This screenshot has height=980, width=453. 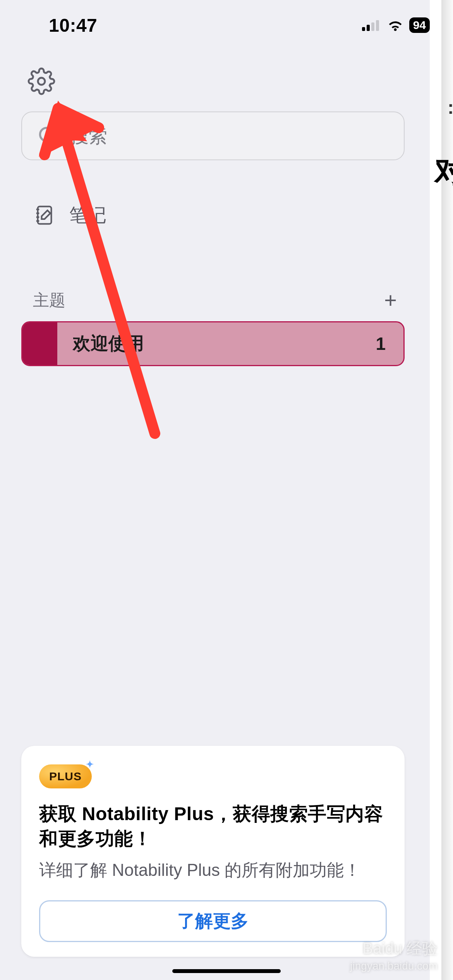 What do you see at coordinates (40, 344) in the screenshot?
I see `subject-color-stripe` at bounding box center [40, 344].